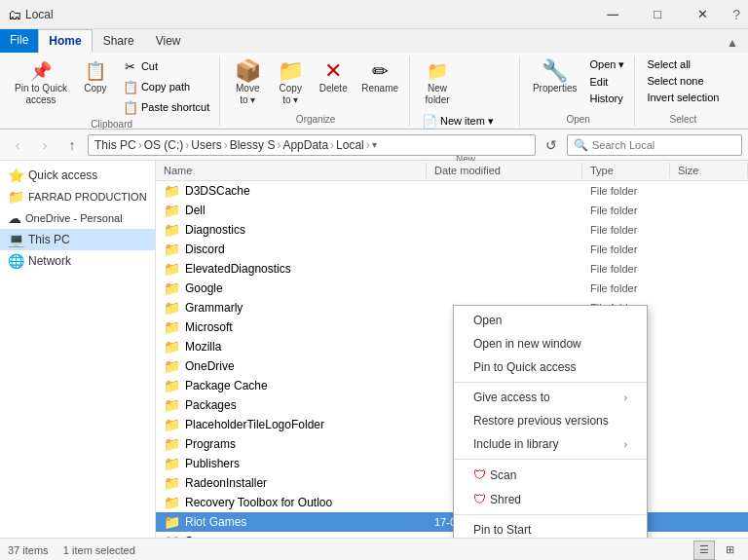 The width and height of the screenshot is (748, 560). What do you see at coordinates (580, 145) in the screenshot?
I see `search-icon: 🔍` at bounding box center [580, 145].